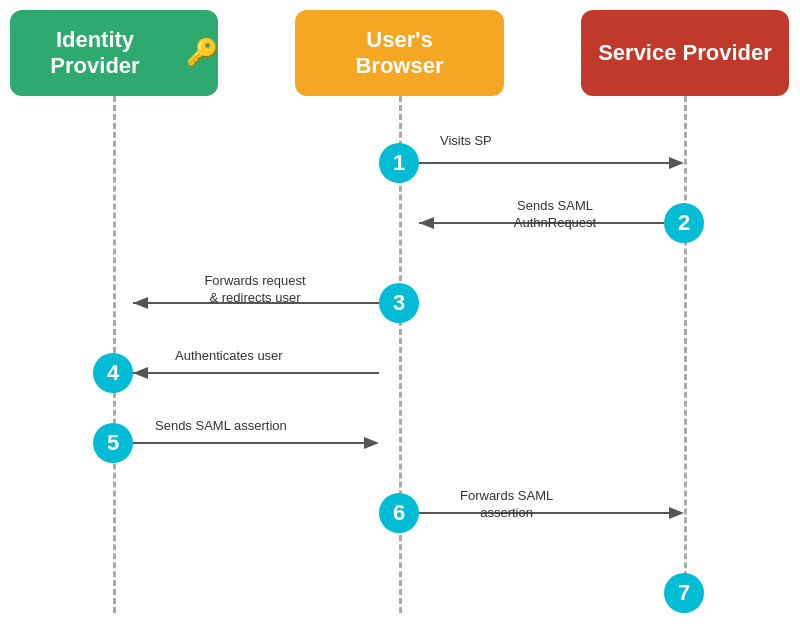 The image size is (800, 633). What do you see at coordinates (113, 443) in the screenshot?
I see `step-5-circle: 5` at bounding box center [113, 443].